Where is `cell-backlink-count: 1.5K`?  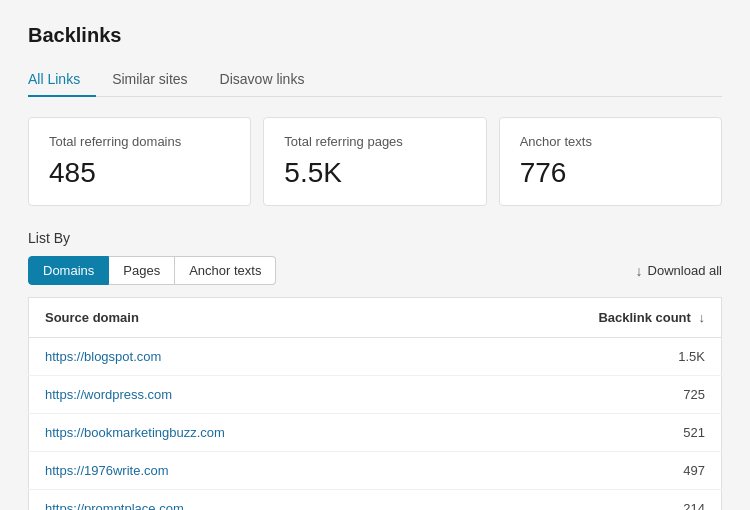
cell-backlink-count: 1.5K is located at coordinates (584, 357).